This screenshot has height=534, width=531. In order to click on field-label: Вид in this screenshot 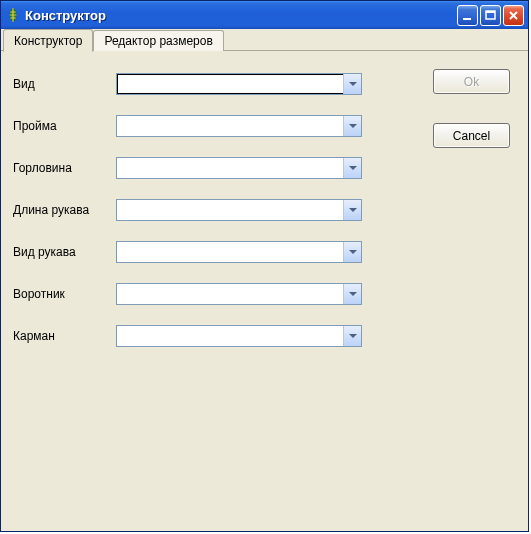, I will do `click(58, 84)`.